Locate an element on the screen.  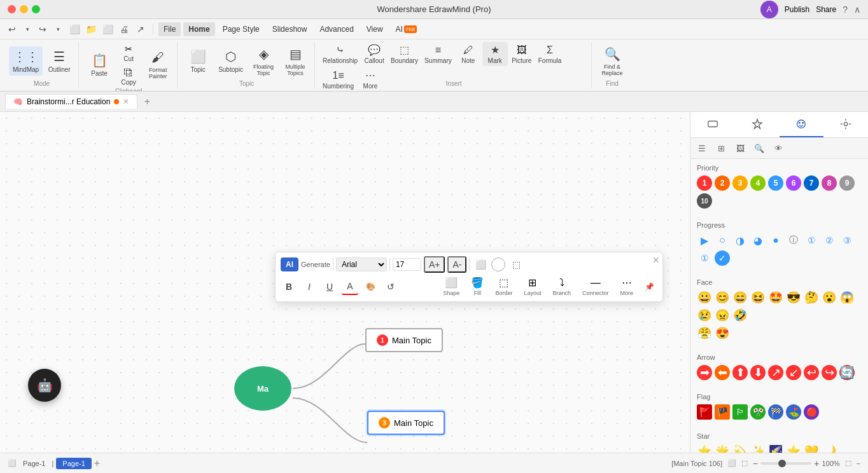
save-button: ⬜ is located at coordinates (74, 29).